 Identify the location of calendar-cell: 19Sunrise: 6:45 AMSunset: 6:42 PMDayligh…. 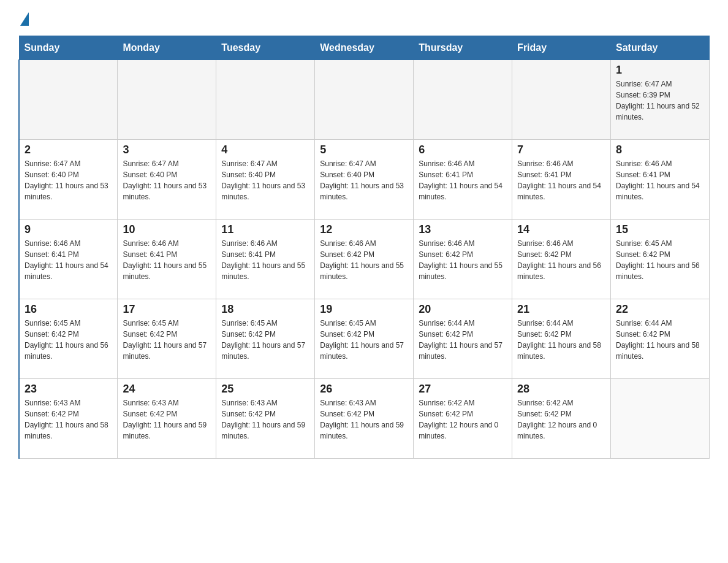
(364, 339).